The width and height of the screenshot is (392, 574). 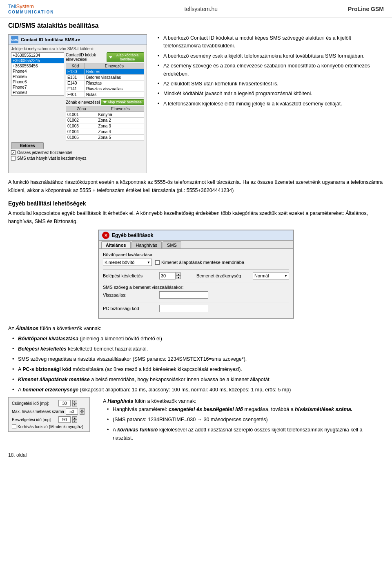 What do you see at coordinates (196, 245) in the screenshot?
I see `tabs-bar: Általános Hanghívás SMS` at bounding box center [196, 245].